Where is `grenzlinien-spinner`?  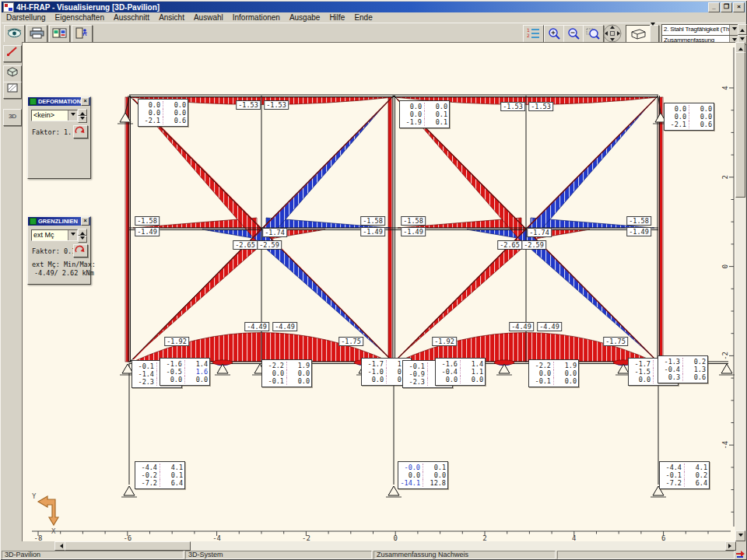 grenzlinien-spinner is located at coordinates (82, 235).